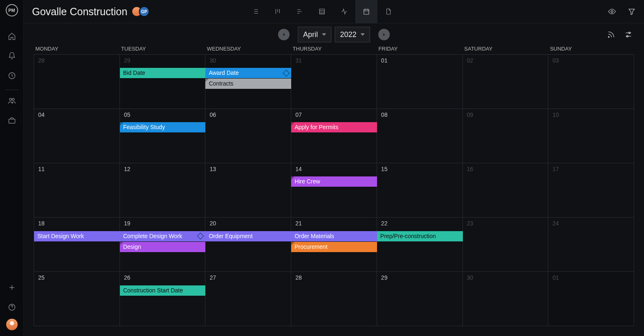 The image size is (644, 336). What do you see at coordinates (334, 12) in the screenshot?
I see `header: Govalle Construction GP` at bounding box center [334, 12].